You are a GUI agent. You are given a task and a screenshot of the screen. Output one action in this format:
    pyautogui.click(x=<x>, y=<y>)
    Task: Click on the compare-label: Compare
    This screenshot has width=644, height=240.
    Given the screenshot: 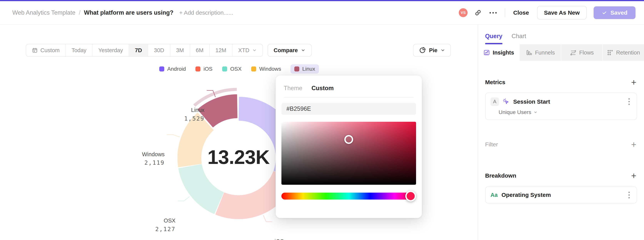 What is the action you would take?
    pyautogui.click(x=286, y=51)
    